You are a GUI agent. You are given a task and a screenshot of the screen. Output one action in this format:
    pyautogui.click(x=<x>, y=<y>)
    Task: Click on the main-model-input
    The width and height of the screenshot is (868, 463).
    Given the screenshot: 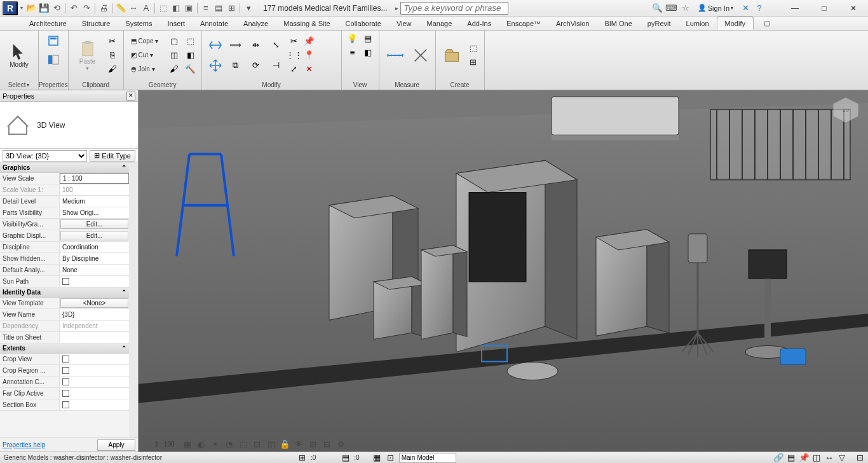 What is the action you would take?
    pyautogui.click(x=428, y=458)
    